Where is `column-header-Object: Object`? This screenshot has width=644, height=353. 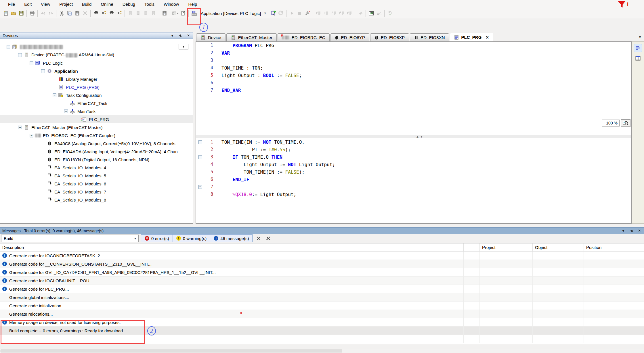
column-header-Object: Object is located at coordinates (558, 247).